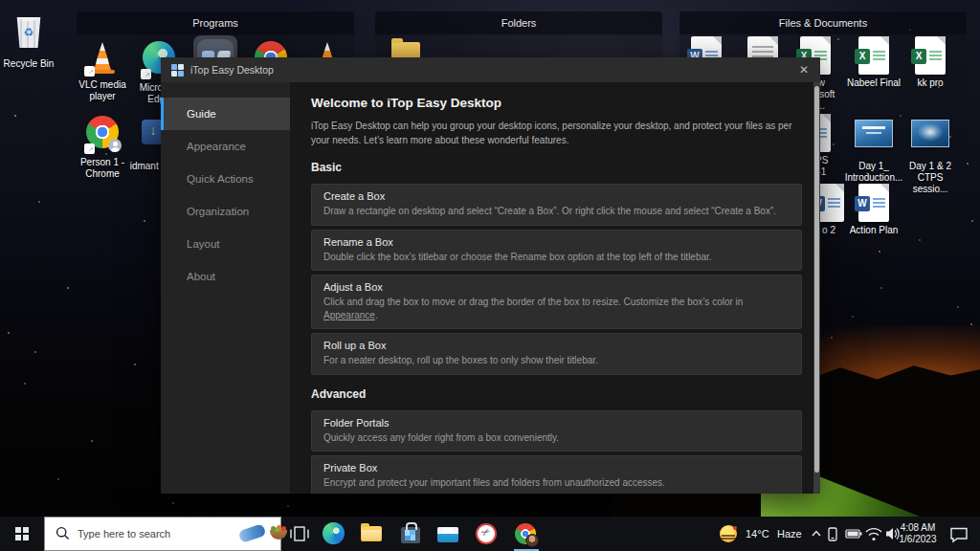 The width and height of the screenshot is (980, 551). Describe the element at coordinates (278, 535) in the screenshot. I see `search-highlight-basket-icon` at that location.